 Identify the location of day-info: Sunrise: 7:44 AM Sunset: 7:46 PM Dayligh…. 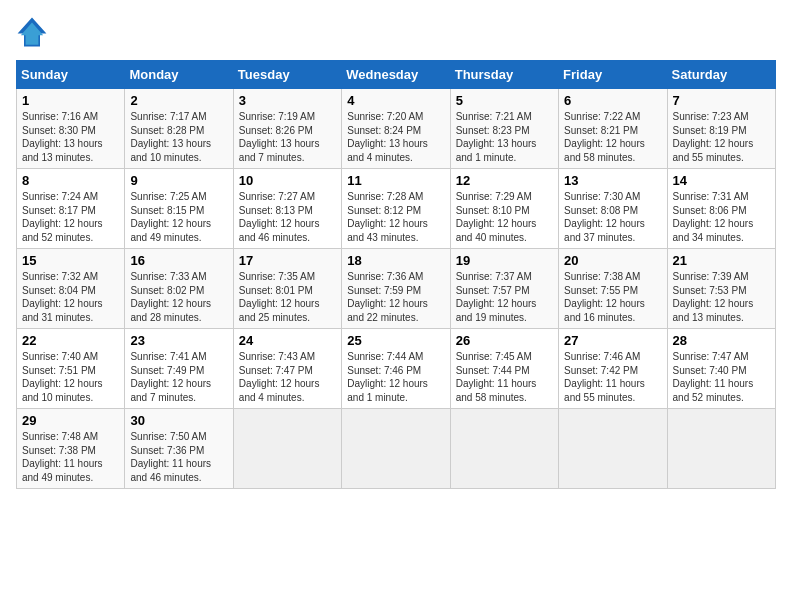
(396, 377).